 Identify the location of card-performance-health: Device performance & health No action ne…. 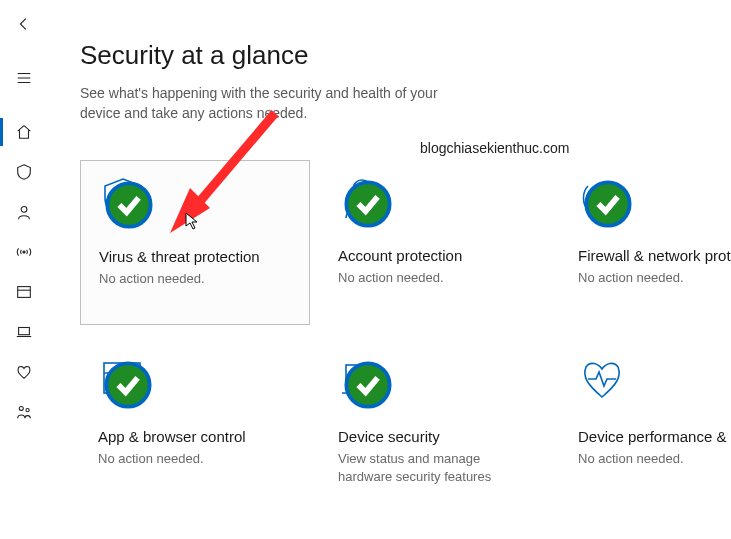
(646, 424).